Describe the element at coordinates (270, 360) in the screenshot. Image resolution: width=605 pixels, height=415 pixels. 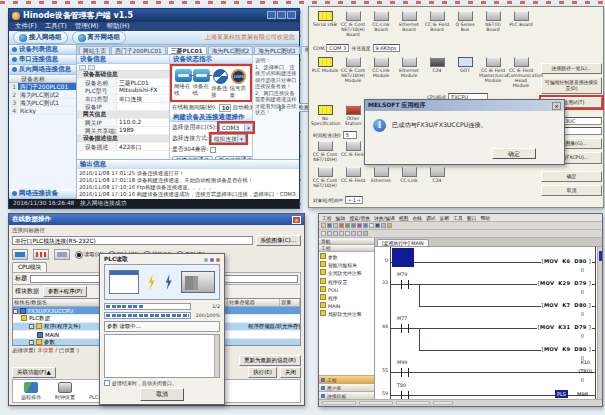
I see `refresh-button: 更新为最新的信息(R)` at that location.